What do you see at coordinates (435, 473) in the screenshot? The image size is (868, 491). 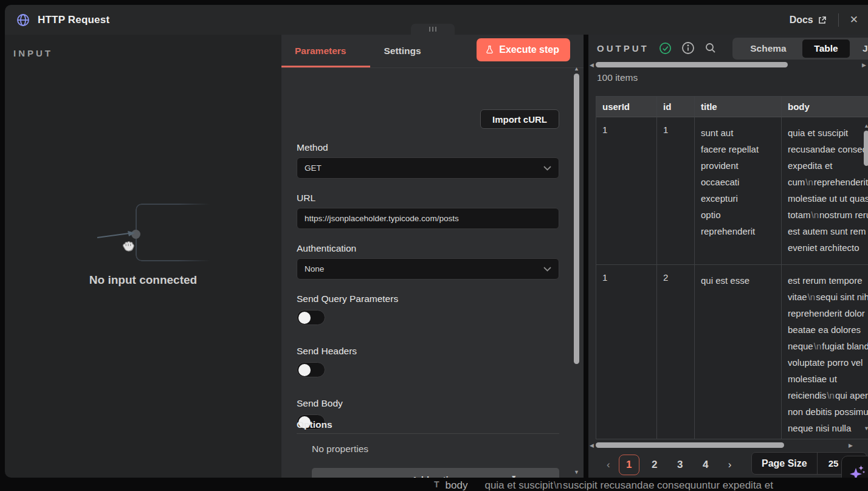 I see `add-option-button: Add option ▾` at bounding box center [435, 473].